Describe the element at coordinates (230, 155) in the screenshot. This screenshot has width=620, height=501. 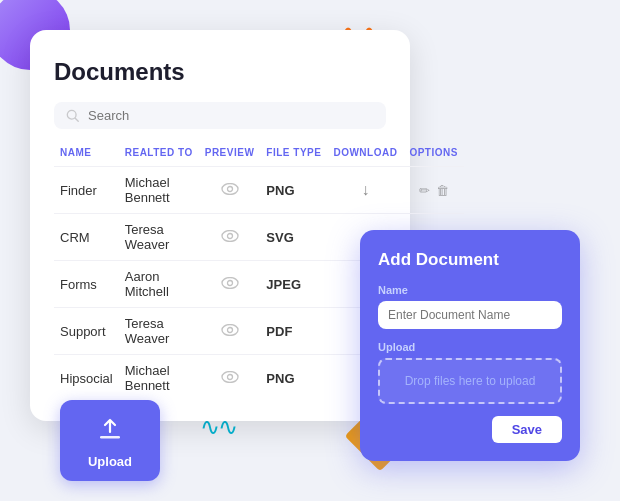
I see `col-header-preview: PREVIEW` at that location.